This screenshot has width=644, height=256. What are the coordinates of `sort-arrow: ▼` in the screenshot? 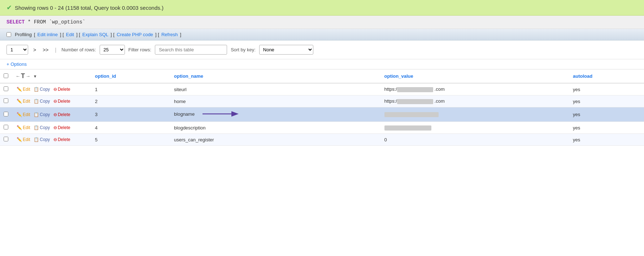 It's located at (35, 76).